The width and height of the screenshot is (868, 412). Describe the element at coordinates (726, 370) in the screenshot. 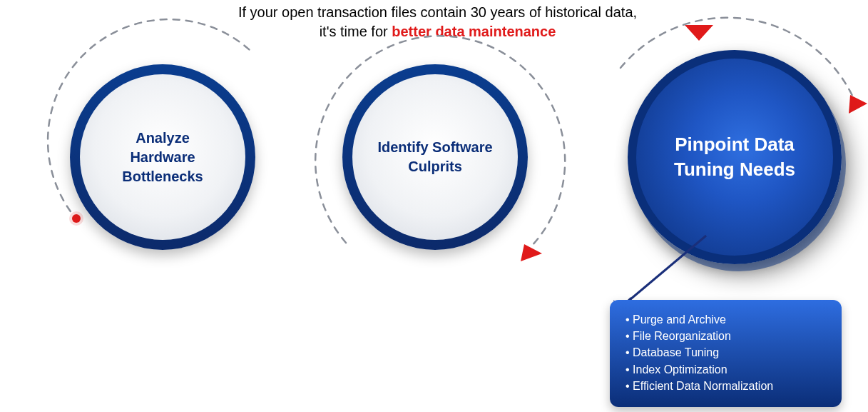

I see `panel-item: Index Optimization` at that location.